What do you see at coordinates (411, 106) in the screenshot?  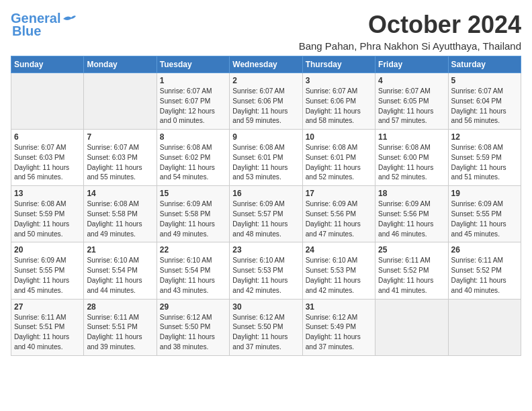 I see `day-info: Sunrise: 6:07 AMSunset: 6:05 PMDaylight:…` at bounding box center [411, 106].